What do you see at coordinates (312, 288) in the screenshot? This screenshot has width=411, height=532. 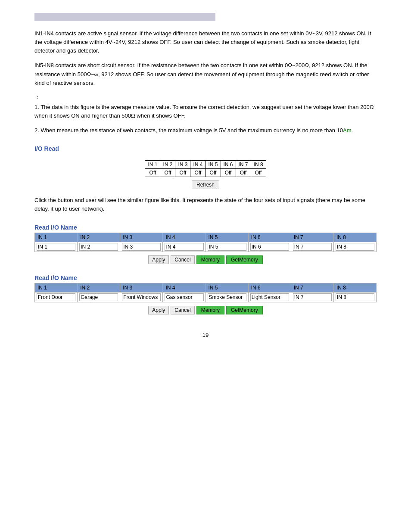 I see `name-table-2-header-in7: IN 7` at bounding box center [312, 288].